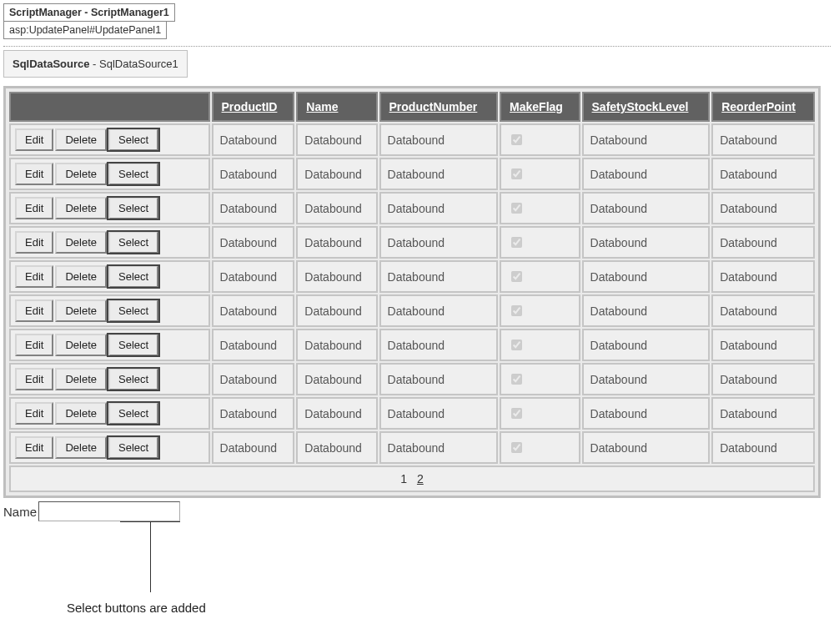 The width and height of the screenshot is (834, 644). Describe the element at coordinates (763, 107) in the screenshot. I see `col-header-reorderpoint: ReorderPoint` at that location.